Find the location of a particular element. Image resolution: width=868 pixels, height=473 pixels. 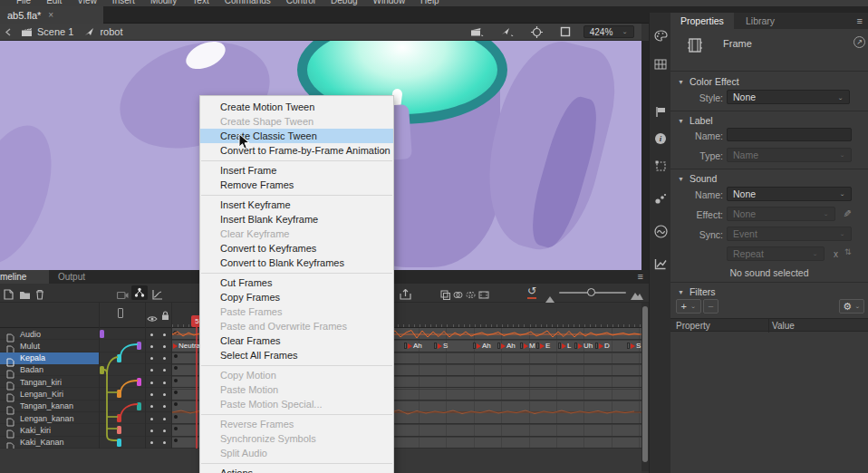

help-link-icon: ↗ is located at coordinates (859, 42).